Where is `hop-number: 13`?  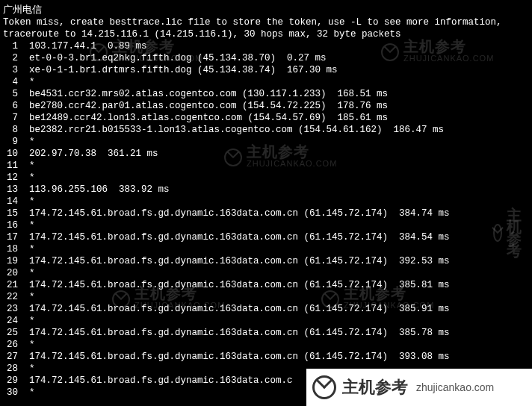 hop-number: 13 is located at coordinates (10, 190).